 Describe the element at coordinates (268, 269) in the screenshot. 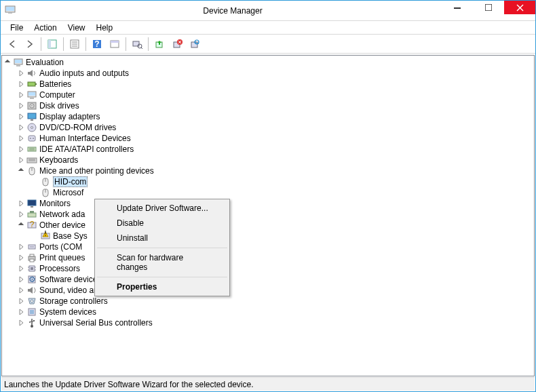

I see `tree-node: Processors` at that location.